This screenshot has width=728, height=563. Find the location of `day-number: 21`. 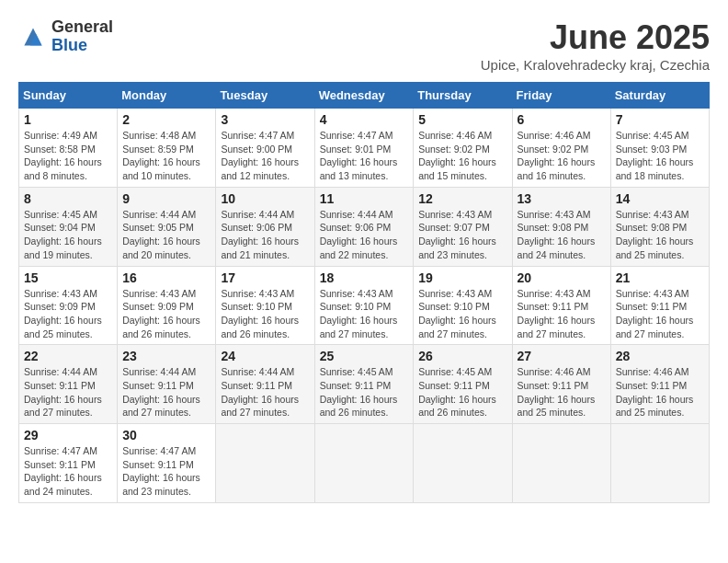

day-number: 21 is located at coordinates (660, 278).